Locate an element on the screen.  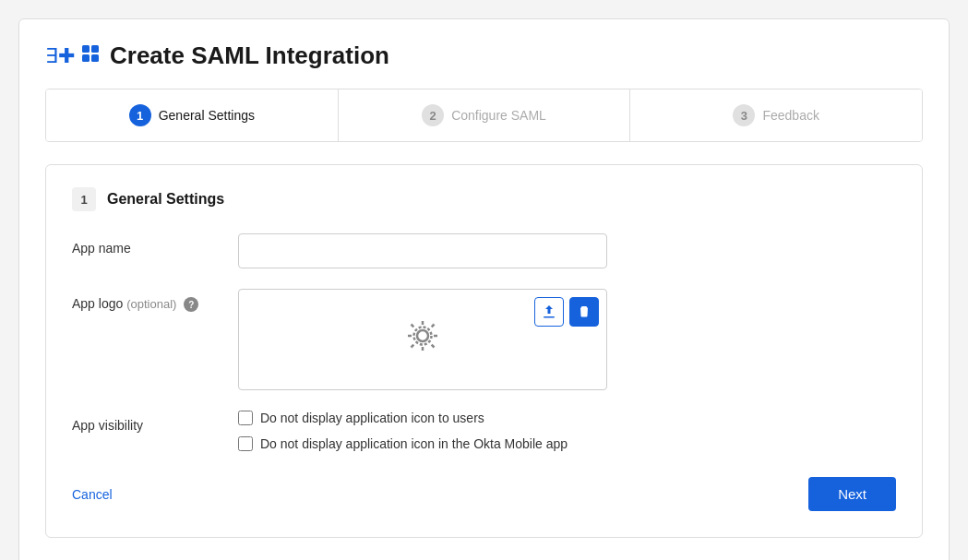
upload-logo-button is located at coordinates (549, 312).